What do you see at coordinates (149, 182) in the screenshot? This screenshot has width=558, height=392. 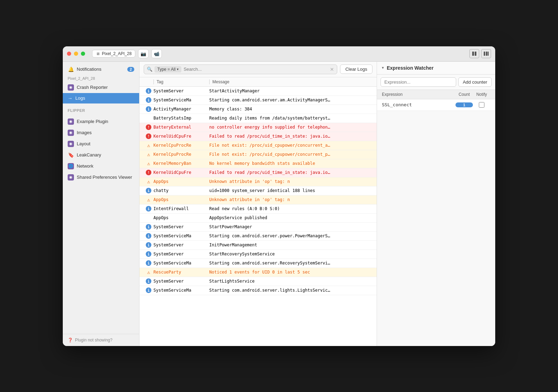 I see `log-level-icon: ⚠` at bounding box center [149, 182].